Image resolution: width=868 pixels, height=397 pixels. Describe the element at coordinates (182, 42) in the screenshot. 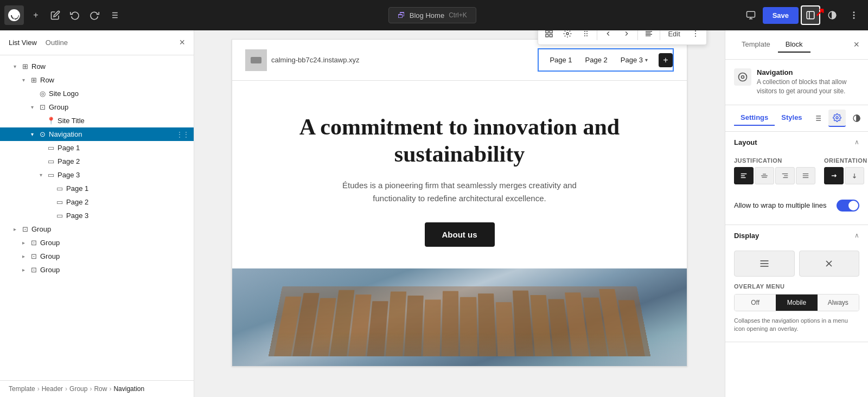

I see `sidebar-close-button: ×` at that location.